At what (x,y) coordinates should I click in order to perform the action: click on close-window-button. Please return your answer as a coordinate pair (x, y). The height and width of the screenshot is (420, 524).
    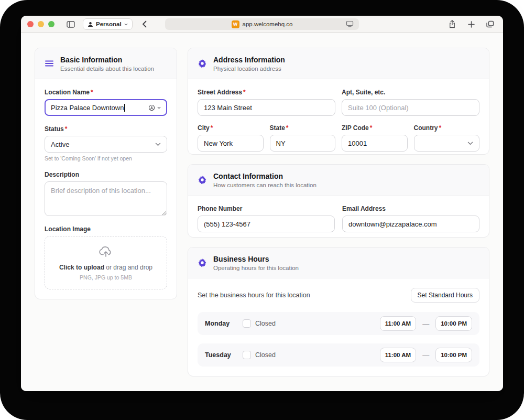
    Looking at the image, I should click on (30, 24).